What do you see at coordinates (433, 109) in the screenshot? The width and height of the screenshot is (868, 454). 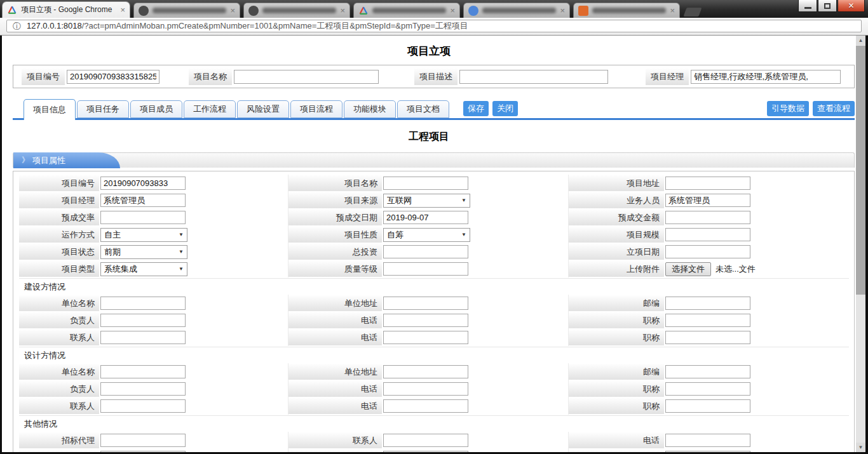 I see `function-tabs-row: 项目信息项目任务项目成员工作流程风险设置项目流程功能模块项目文档 保存关闭 引导…` at bounding box center [433, 109].